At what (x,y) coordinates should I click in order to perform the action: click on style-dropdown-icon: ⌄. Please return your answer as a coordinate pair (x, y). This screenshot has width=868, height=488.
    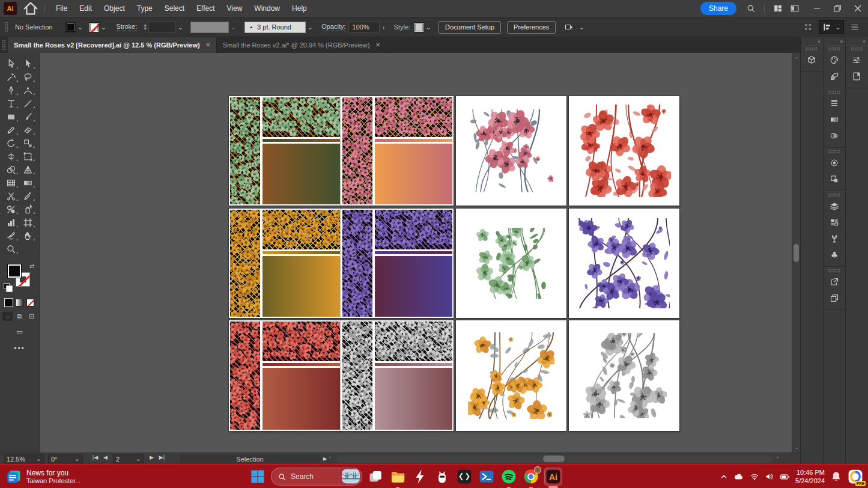
    Looking at the image, I should click on (428, 27).